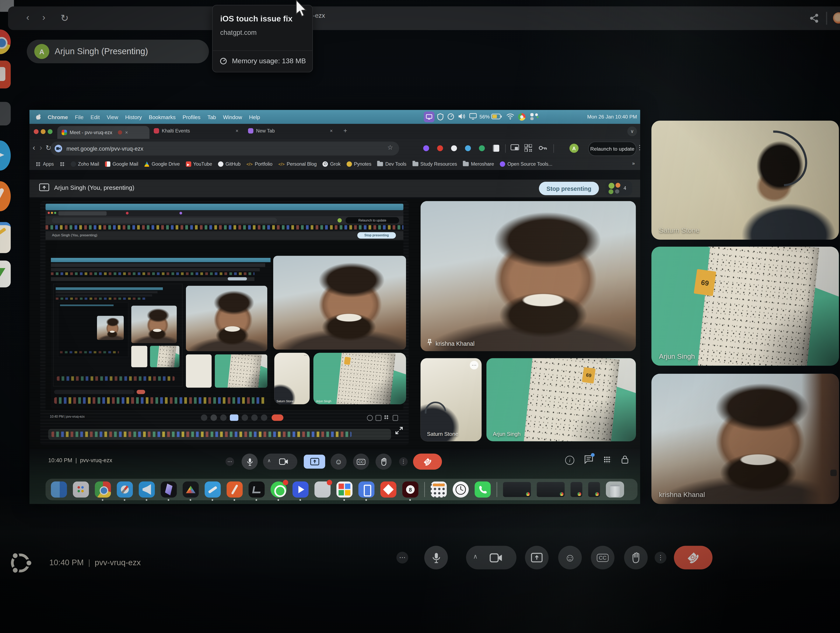  Describe the element at coordinates (639, 147) in the screenshot. I see `browser-menu-kebab-icon: ⋮` at that location.